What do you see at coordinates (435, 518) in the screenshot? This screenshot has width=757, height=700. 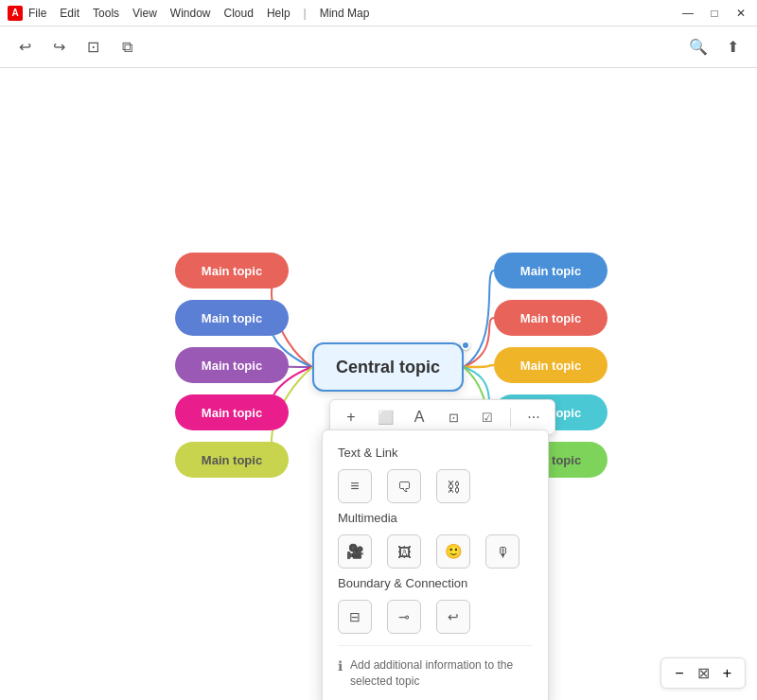 I see `multimedia-label: Multimedia` at bounding box center [435, 518].